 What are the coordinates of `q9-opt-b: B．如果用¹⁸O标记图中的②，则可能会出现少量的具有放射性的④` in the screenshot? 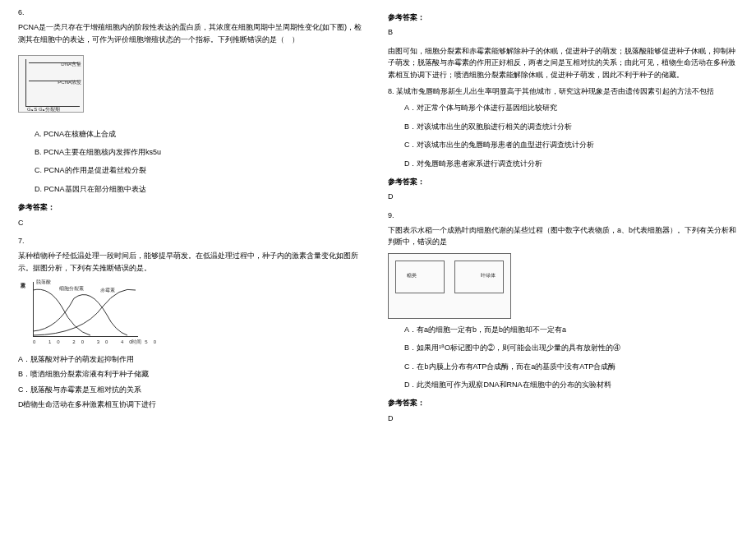 It's located at (571, 348).